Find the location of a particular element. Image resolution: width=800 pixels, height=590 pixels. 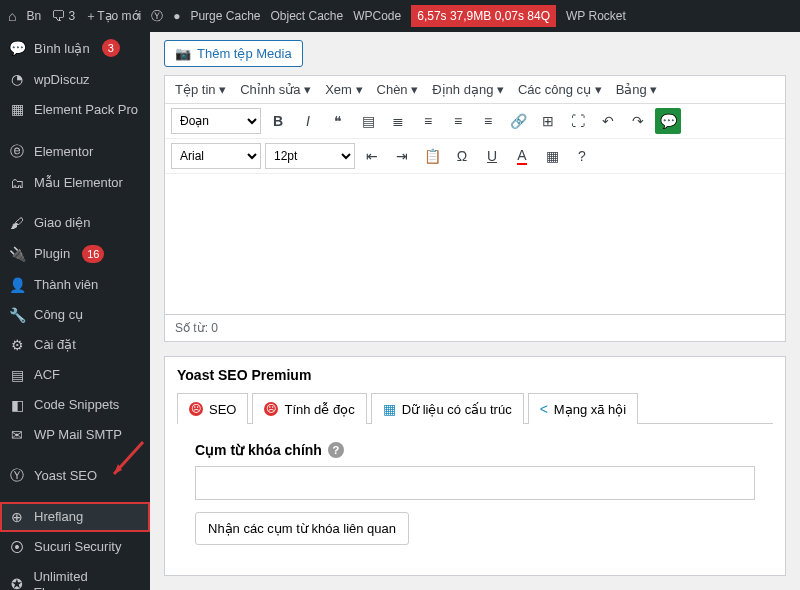

comments-link: 🗨 3 is located at coordinates (63, 16).